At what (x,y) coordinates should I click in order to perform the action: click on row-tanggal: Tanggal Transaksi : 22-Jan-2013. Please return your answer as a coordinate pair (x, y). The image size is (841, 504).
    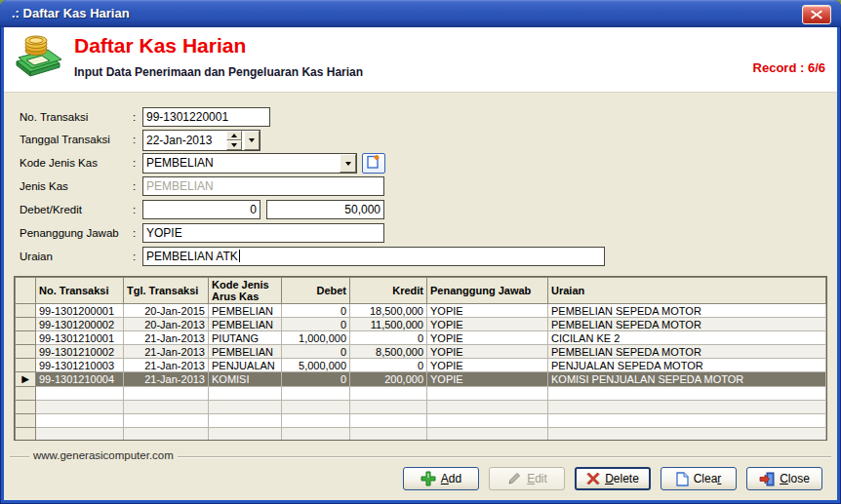
    Looking at the image, I should click on (420, 139).